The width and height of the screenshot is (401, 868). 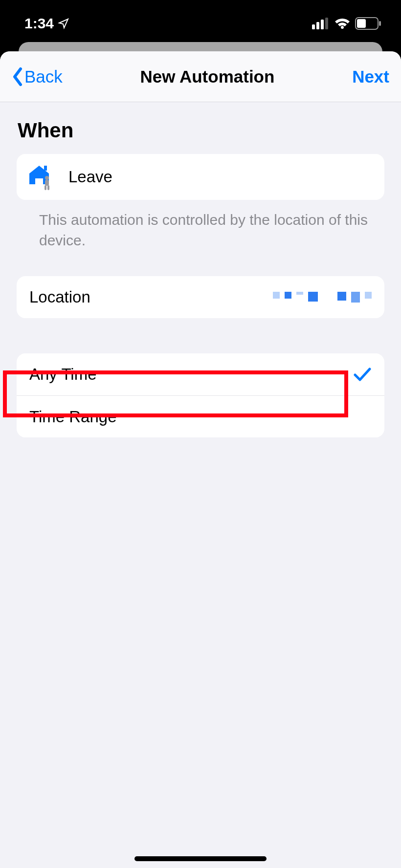 What do you see at coordinates (151, 297) in the screenshot?
I see `location-label: Location` at bounding box center [151, 297].